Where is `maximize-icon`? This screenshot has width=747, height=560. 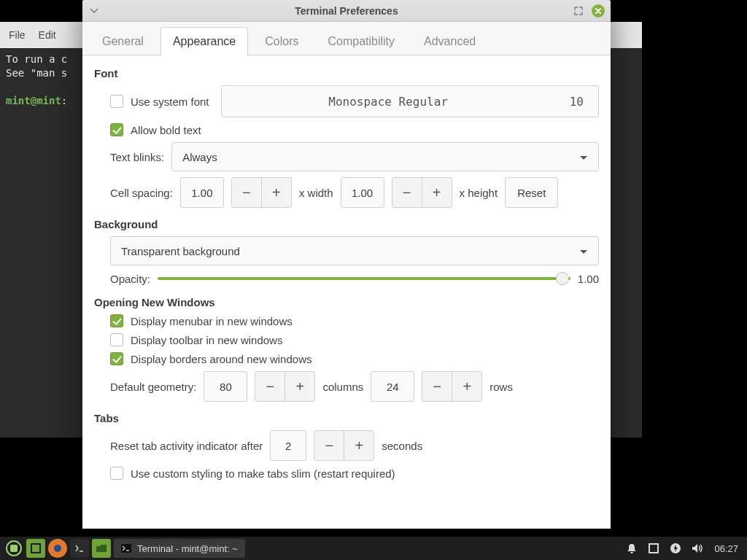 maximize-icon is located at coordinates (578, 11).